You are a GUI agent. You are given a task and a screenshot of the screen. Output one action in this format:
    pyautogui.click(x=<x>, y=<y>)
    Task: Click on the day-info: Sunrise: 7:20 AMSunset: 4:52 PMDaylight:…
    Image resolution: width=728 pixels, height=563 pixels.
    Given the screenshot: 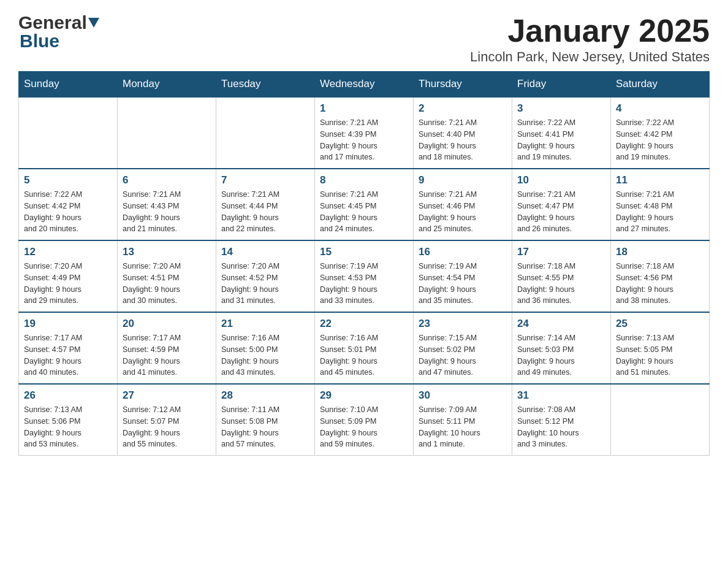 What is the action you would take?
    pyautogui.click(x=265, y=283)
    